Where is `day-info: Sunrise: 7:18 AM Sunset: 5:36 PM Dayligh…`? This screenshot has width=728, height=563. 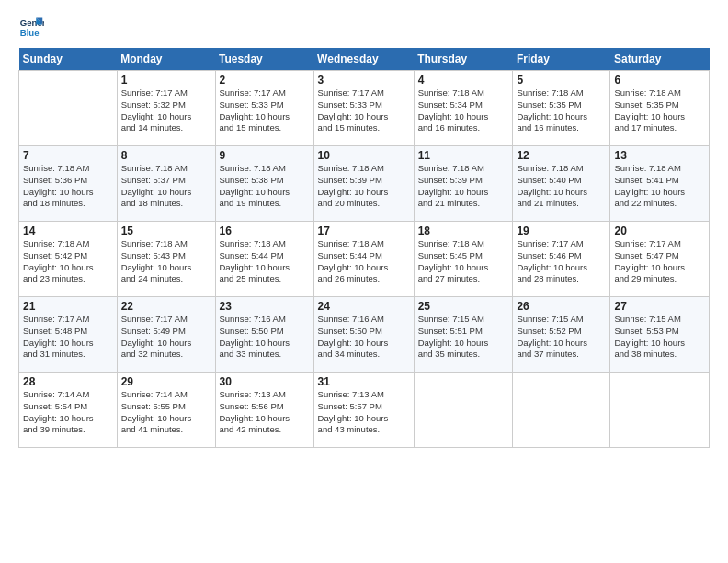 day-info: Sunrise: 7:18 AM Sunset: 5:36 PM Dayligh… is located at coordinates (68, 186).